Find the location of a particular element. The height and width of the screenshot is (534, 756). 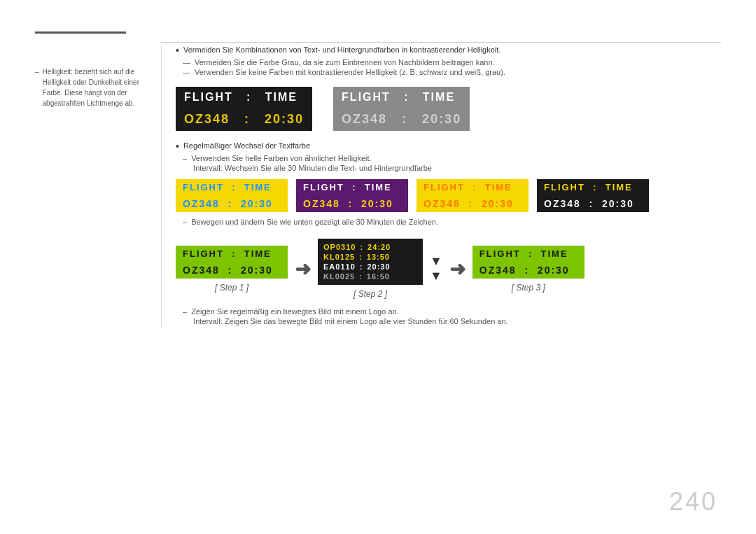

step3-panel: FLIGHT : TIME OZ348 : 20:30 is located at coordinates (528, 262).